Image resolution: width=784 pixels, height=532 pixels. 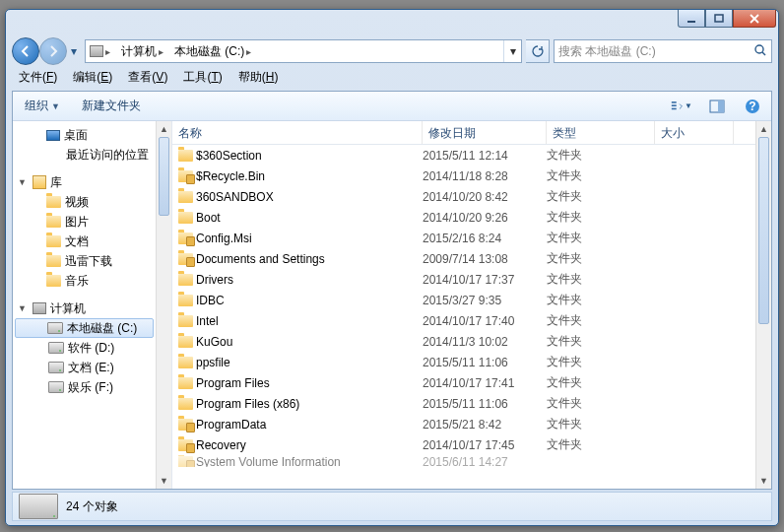 I want to click on file-date: 2014/10/17 17:40, so click(x=485, y=321).